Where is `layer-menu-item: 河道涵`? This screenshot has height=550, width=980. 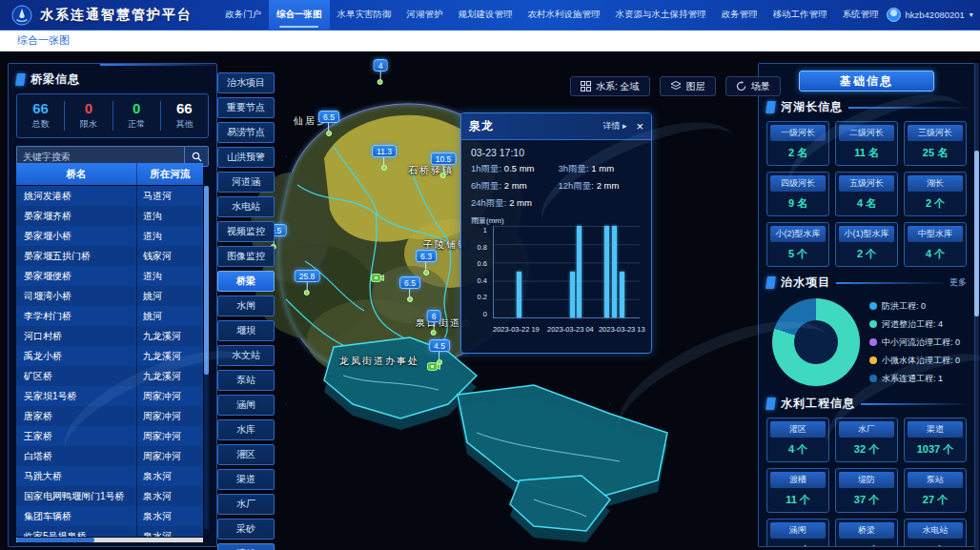 layer-menu-item: 河道涵 is located at coordinates (246, 182).